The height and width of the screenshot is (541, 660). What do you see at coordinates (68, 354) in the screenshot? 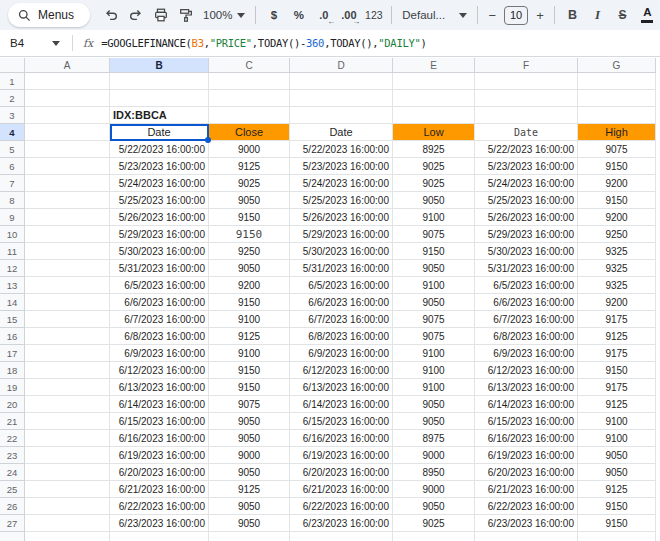
I see `cell-A17` at bounding box center [68, 354].